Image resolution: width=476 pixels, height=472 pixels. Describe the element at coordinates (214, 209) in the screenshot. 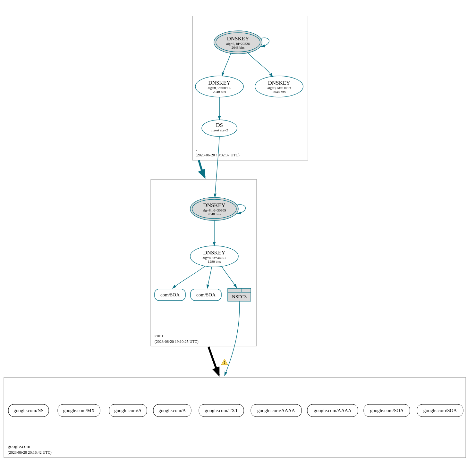

I see `node-com-ksk: DNSKEY alg=8, id=30909 2048 bits` at that location.